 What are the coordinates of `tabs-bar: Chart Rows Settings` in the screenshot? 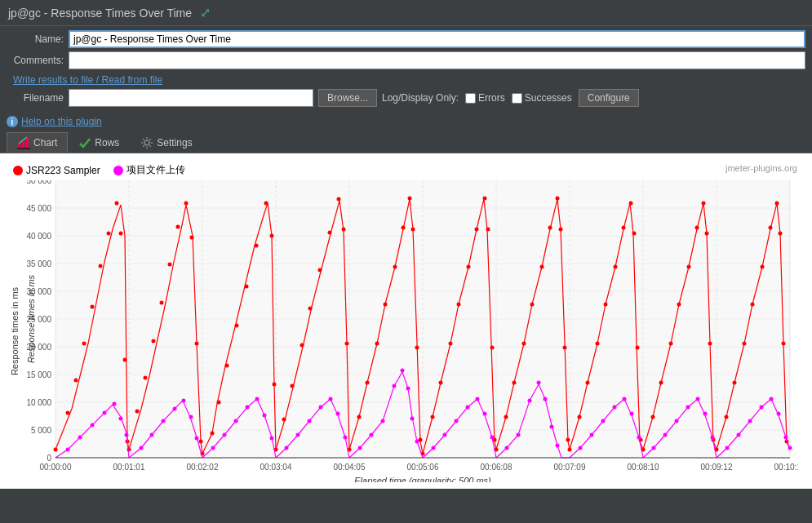 It's located at (406, 141).